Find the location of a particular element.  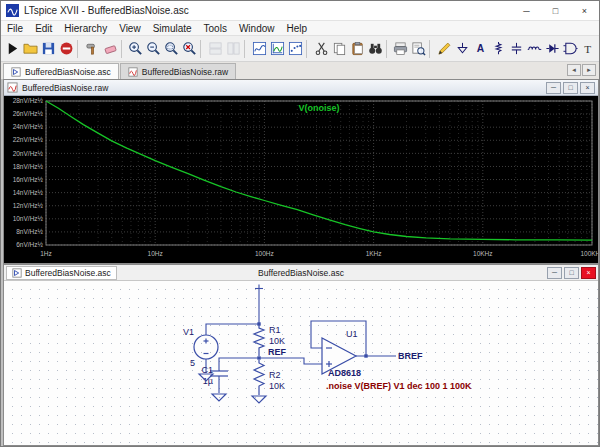

copy-icon is located at coordinates (339, 48).